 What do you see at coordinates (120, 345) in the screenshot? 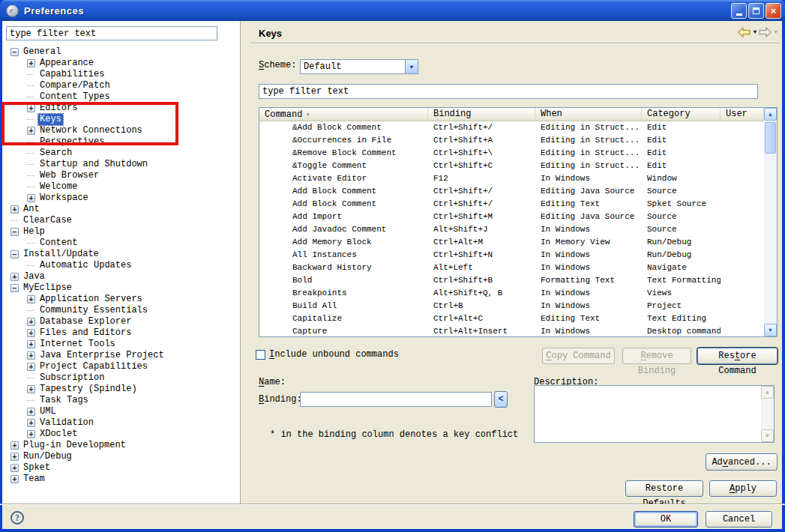
I see `tree-item: +Internet Tools` at bounding box center [120, 345].